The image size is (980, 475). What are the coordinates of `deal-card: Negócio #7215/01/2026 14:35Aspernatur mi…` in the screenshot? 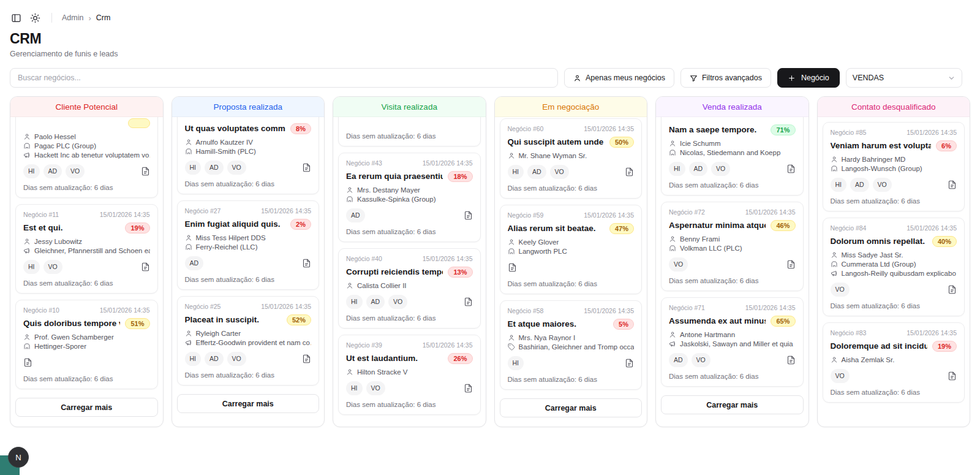 It's located at (733, 246).